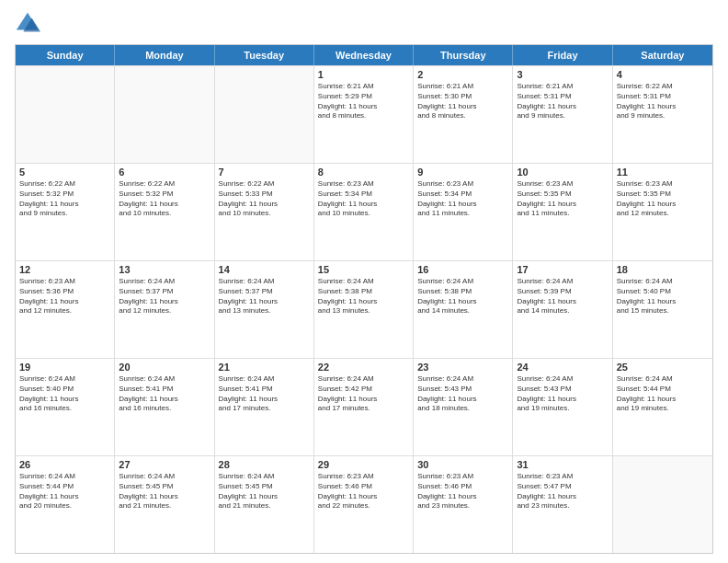  Describe the element at coordinates (265, 55) in the screenshot. I see `weekday-header: Tuesday` at that location.